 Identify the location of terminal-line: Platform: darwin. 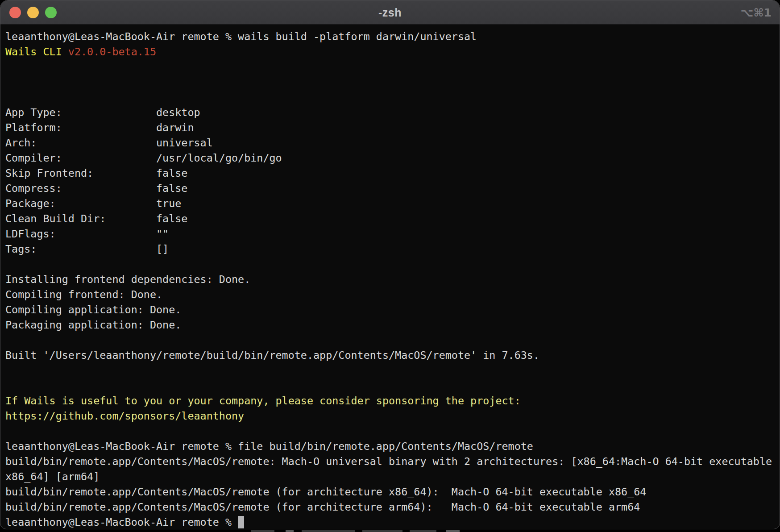
(393, 128).